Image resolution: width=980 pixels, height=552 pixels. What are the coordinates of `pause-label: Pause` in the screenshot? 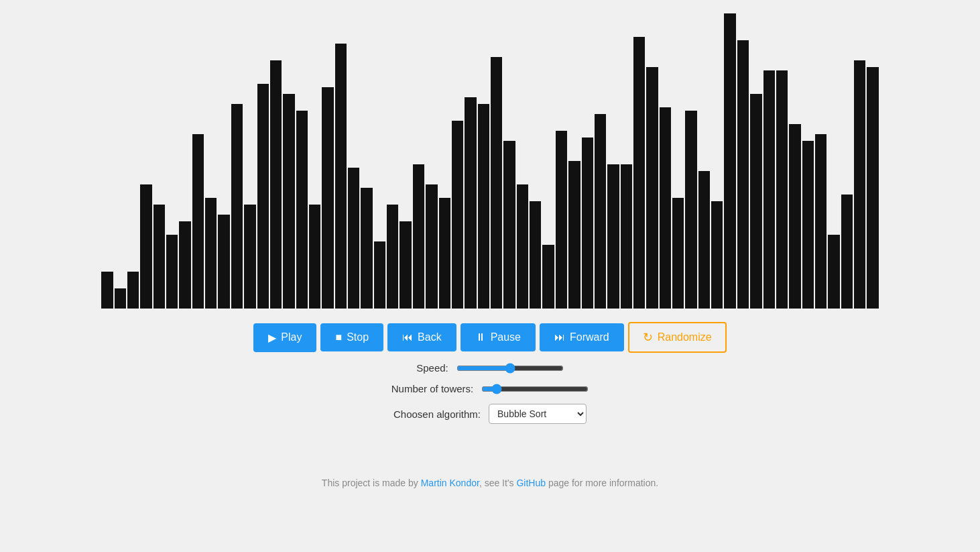 It's located at (505, 337).